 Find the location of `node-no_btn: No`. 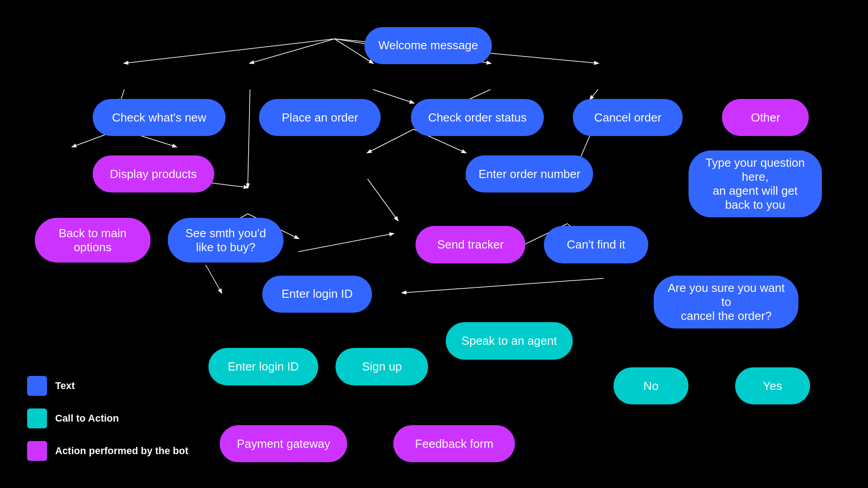

node-no_btn: No is located at coordinates (651, 386).